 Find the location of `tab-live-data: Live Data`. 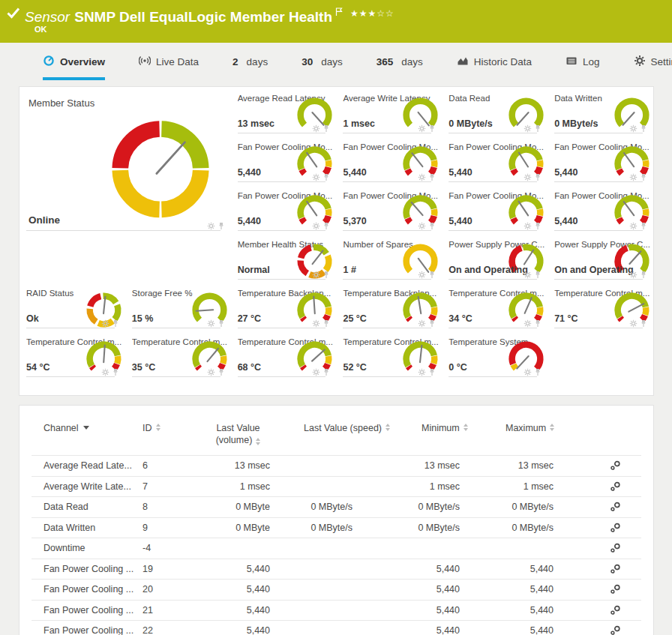

tab-live-data: Live Data is located at coordinates (169, 61).